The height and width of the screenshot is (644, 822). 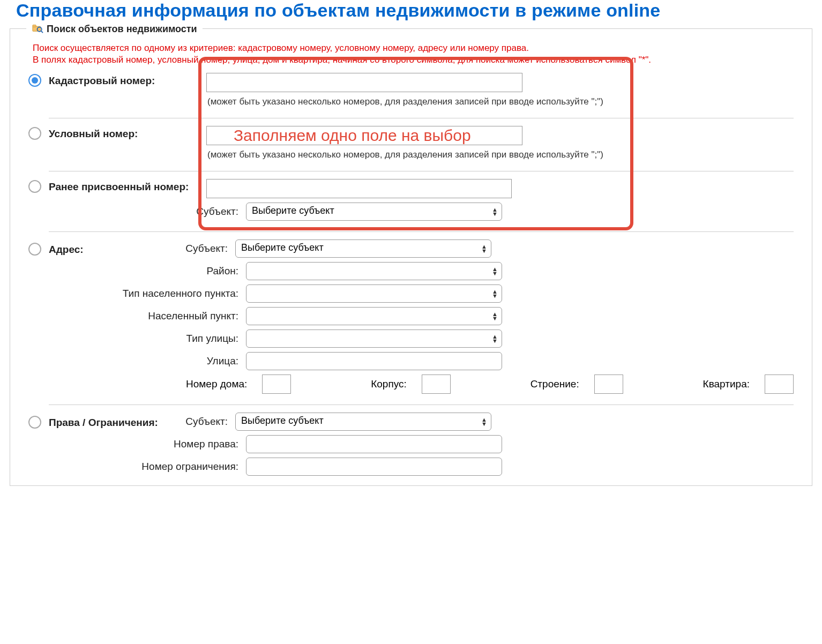 What do you see at coordinates (35, 186) in the screenshot?
I see `radio-previous-number` at bounding box center [35, 186].